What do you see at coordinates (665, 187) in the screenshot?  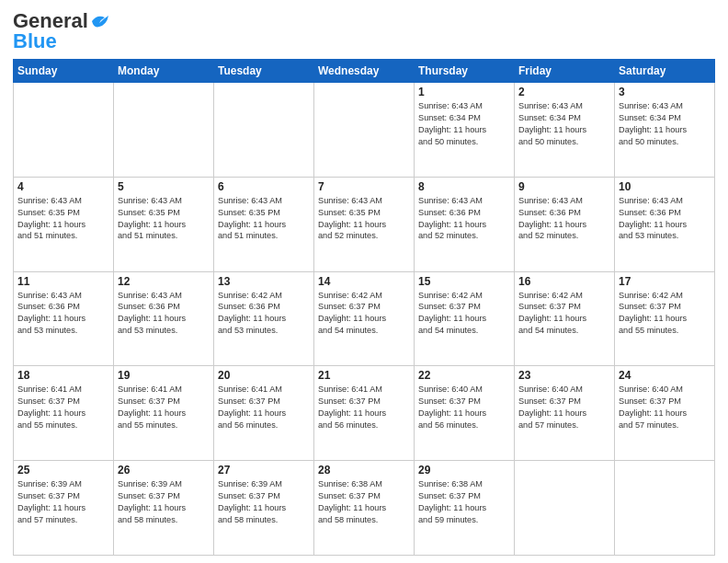 I see `day-number: 10` at bounding box center [665, 187].